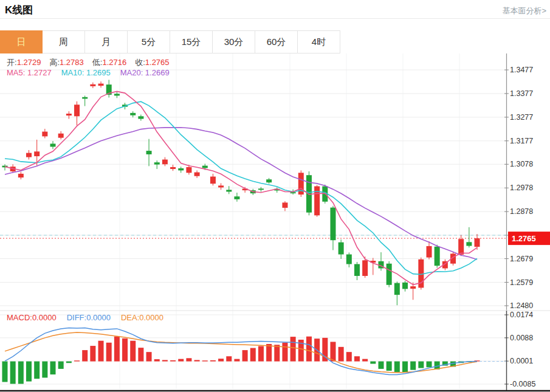 Image resolution: width=550 pixels, height=392 pixels. I want to click on close-label: 收:, so click(140, 62).